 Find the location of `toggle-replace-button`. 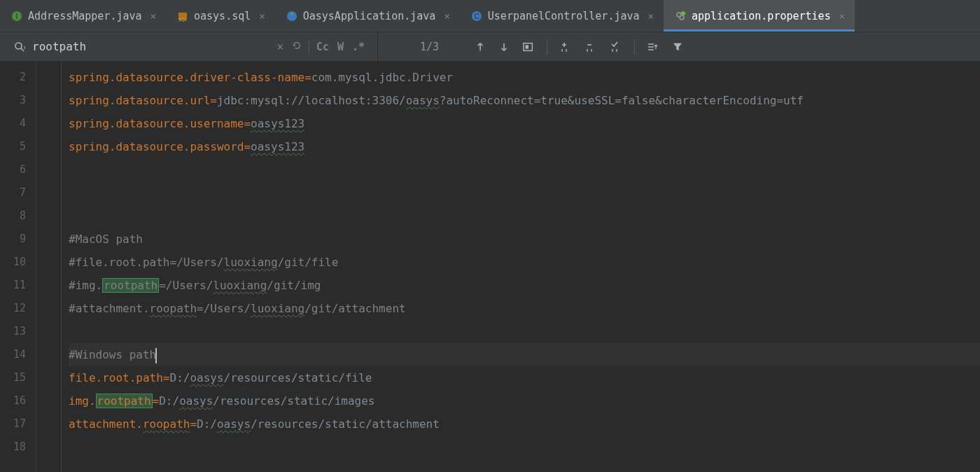

toggle-replace-button is located at coordinates (653, 47).